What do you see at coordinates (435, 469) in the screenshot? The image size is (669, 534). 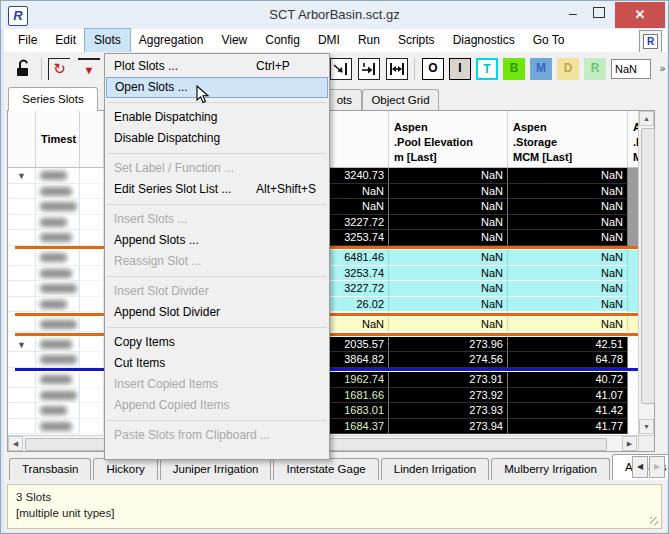 I see `sheet-tab-linden-irrigation: Linden Irrigation` at bounding box center [435, 469].